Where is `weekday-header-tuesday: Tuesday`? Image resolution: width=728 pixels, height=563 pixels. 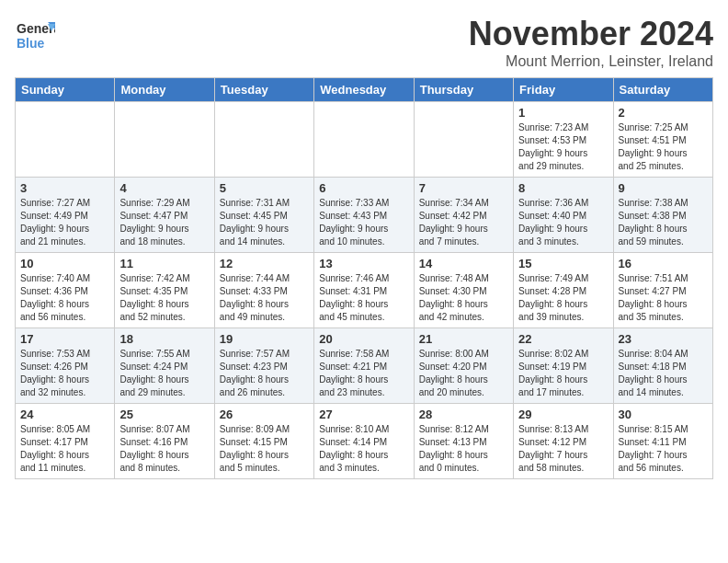
weekday-header-tuesday: Tuesday is located at coordinates (264, 90).